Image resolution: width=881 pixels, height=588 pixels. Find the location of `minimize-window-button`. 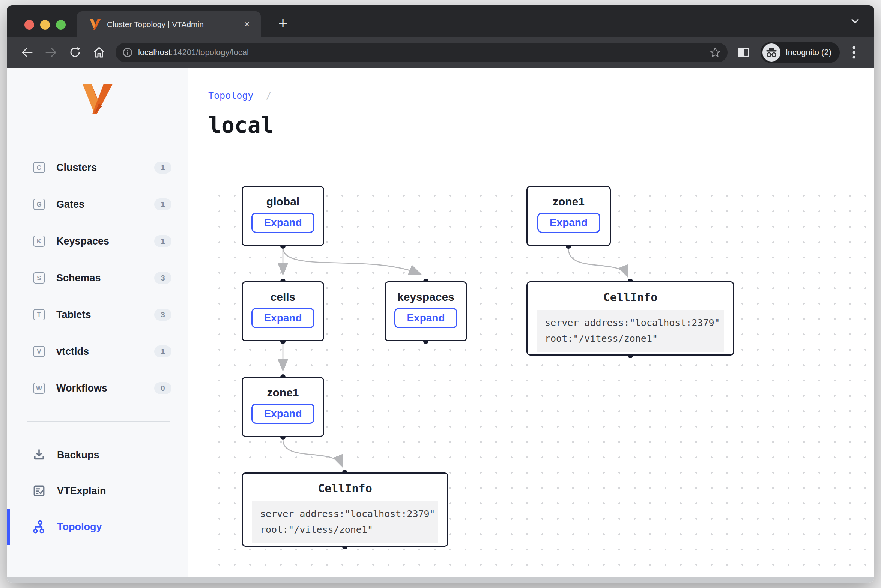

minimize-window-button is located at coordinates (45, 25).